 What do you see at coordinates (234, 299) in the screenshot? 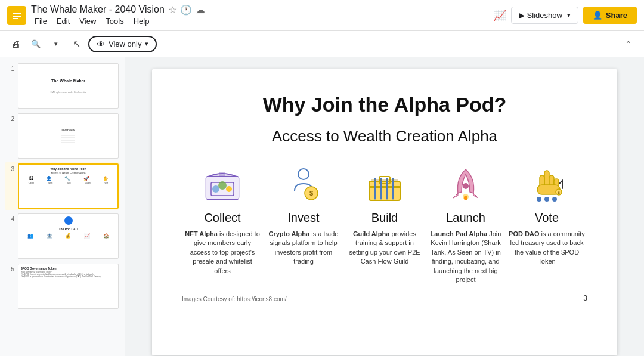
I see `slide-footer-text: Images Courtesy of: https://icons8.com/` at bounding box center [234, 299].